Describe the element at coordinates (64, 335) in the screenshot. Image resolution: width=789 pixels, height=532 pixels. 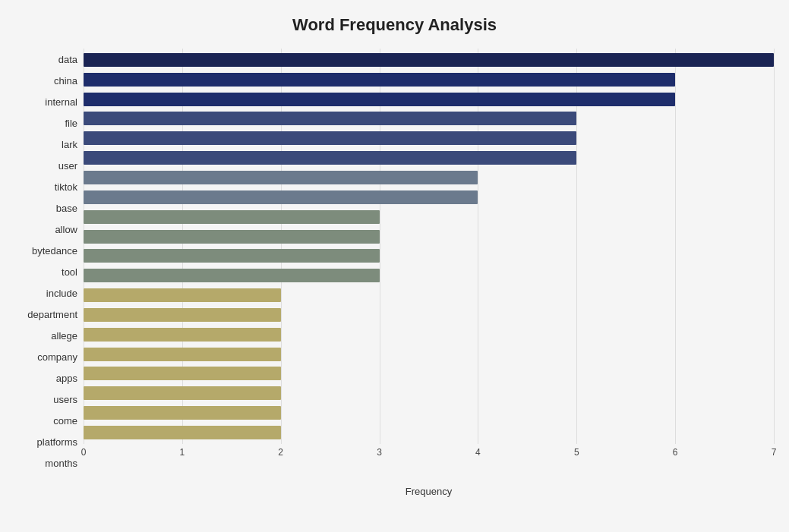
I see `y-label: allege` at that location.